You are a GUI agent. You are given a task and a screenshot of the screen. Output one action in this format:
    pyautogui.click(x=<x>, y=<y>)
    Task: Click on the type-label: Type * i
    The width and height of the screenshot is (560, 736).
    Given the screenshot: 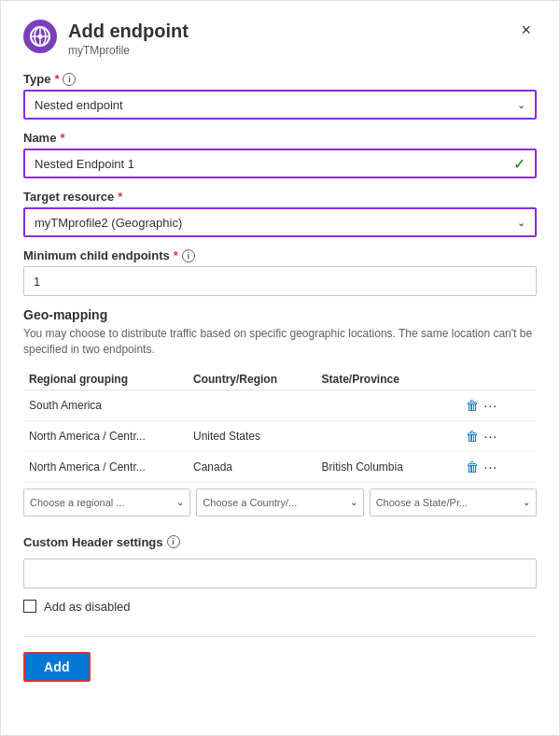 What is the action you would take?
    pyautogui.click(x=280, y=78)
    